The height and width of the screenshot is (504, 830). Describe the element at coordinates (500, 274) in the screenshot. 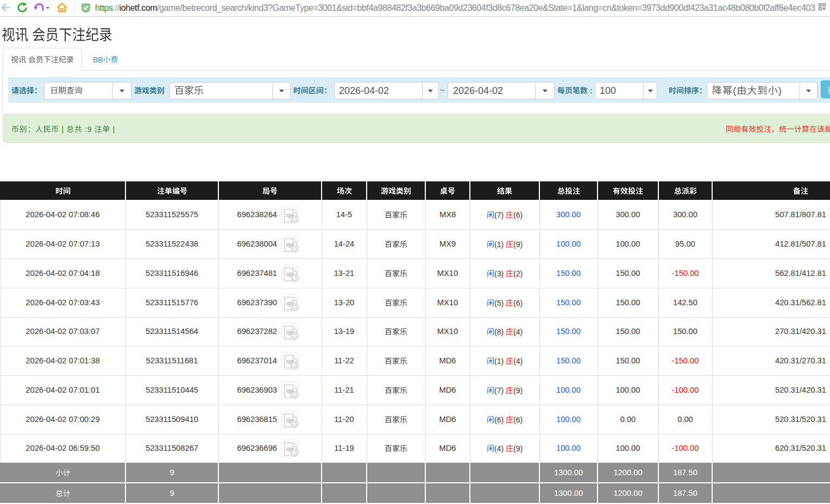

I see `svg-text: (3)` at that location.